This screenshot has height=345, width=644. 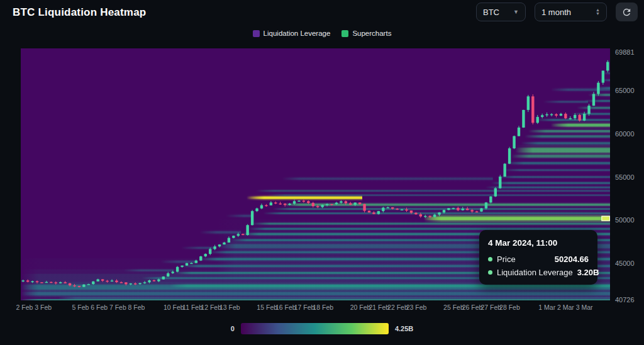 What do you see at coordinates (211, 307) in the screenshot?
I see `x-axis-label: 12 Feb` at bounding box center [211, 307].